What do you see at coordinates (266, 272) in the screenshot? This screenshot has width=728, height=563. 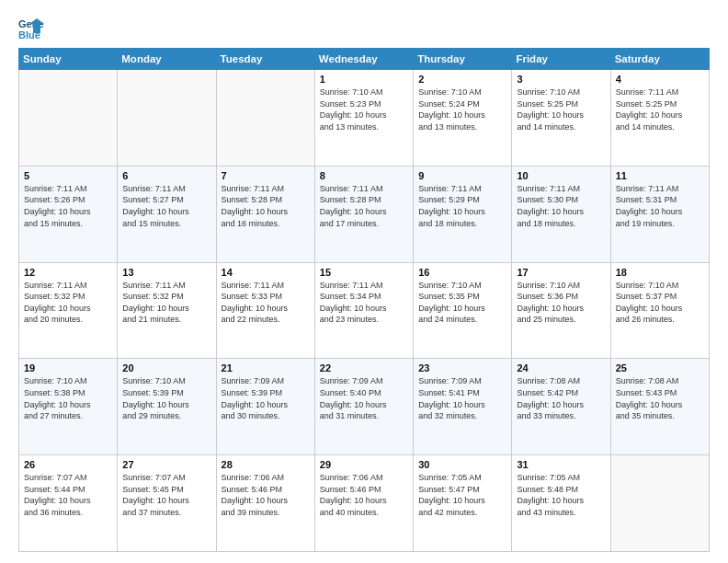 I see `day-number: 14` at bounding box center [266, 272].